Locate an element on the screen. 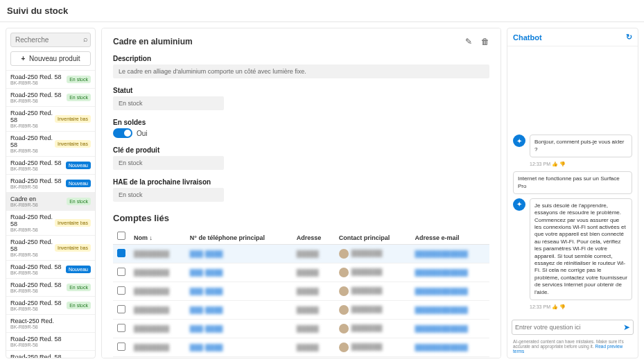  statut-value: En stock is located at coordinates (168, 103).